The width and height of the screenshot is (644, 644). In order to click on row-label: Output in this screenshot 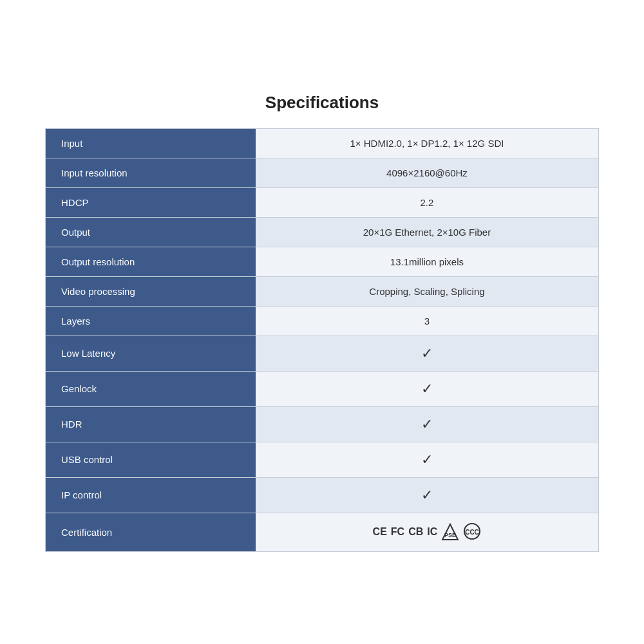, I will do `click(151, 232)`.